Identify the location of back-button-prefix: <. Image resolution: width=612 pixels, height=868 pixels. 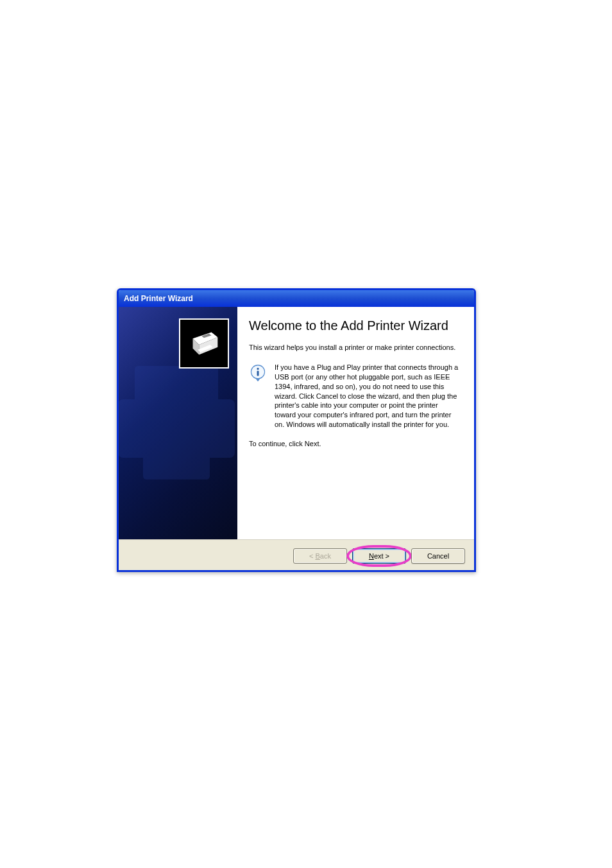
(312, 556).